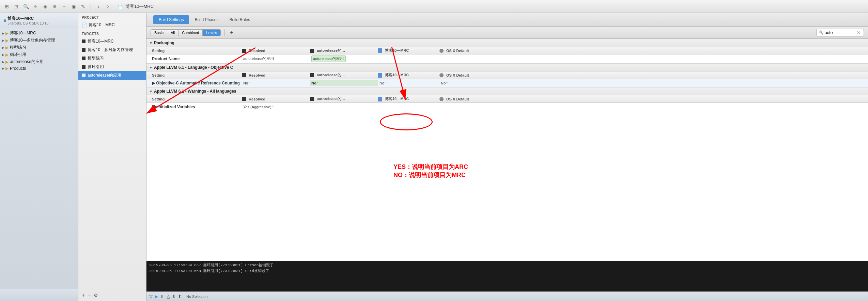  I want to click on nav-target-label: 博客10—多对象内存管理, so click(110, 50).